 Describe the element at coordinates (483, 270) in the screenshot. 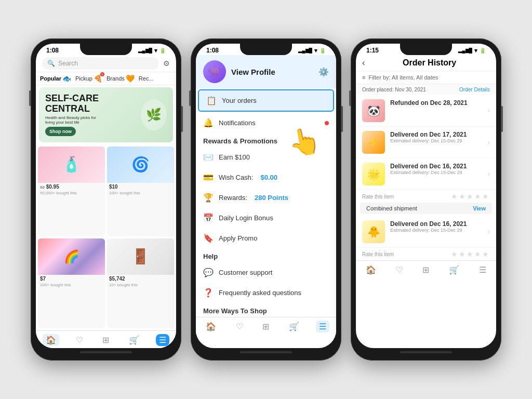

I see `nav-menu-3: ☰` at that location.